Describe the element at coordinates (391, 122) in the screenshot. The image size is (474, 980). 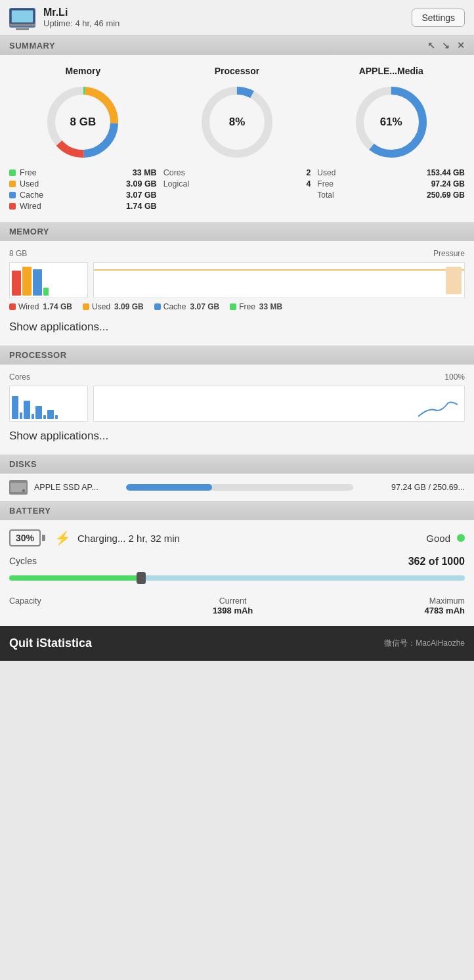
I see `disk-donut-label: 61%` at that location.